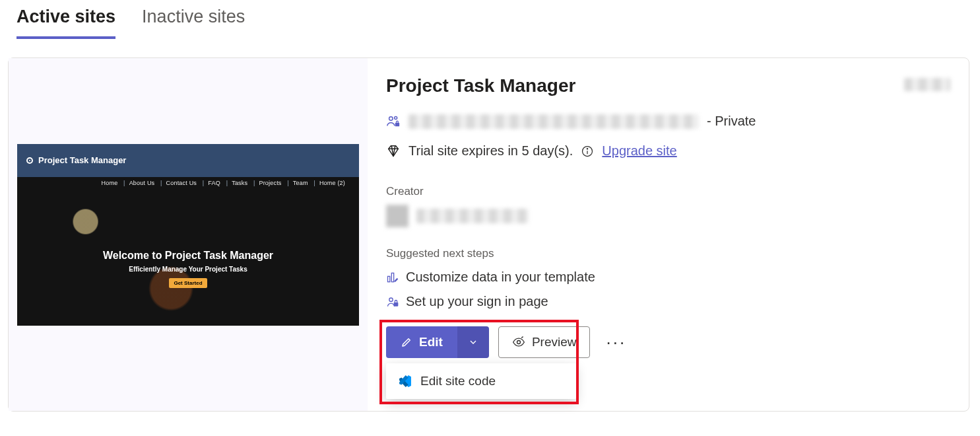 The height and width of the screenshot is (436, 980). What do you see at coordinates (30, 161) in the screenshot?
I see `thumb-logo-icon` at bounding box center [30, 161].